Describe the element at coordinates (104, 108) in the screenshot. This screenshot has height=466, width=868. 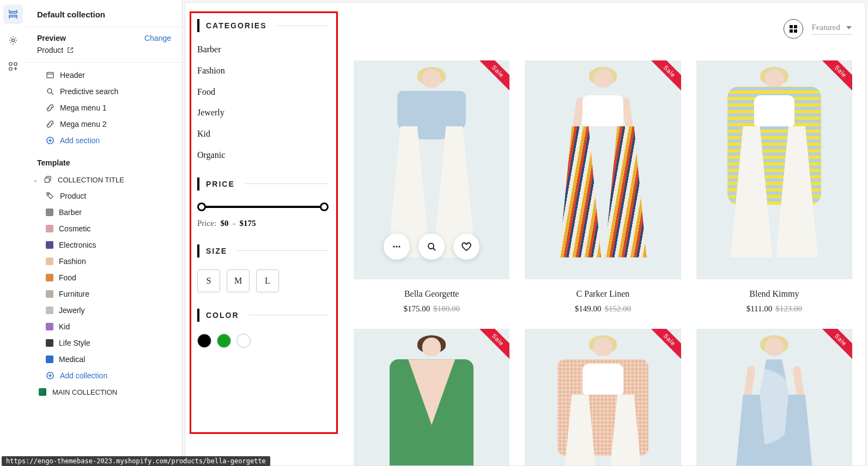
I see `tree-item-mega-menu-1: Mega menu 1` at that location.